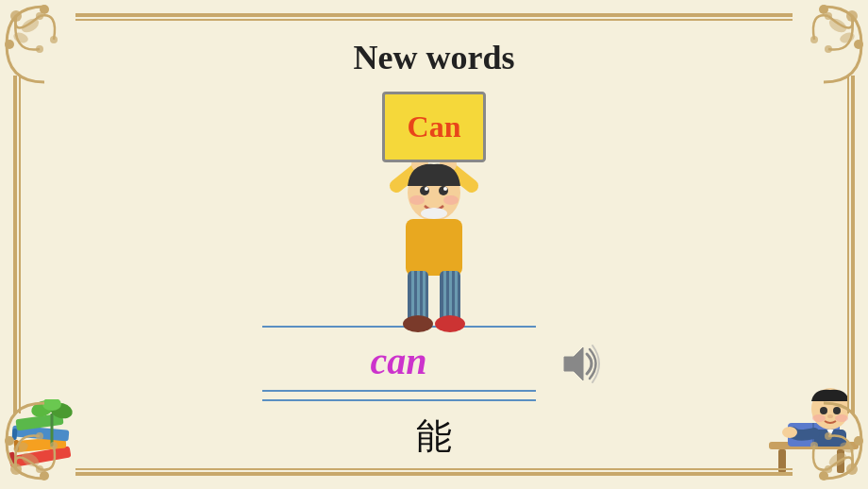 Image resolution: width=868 pixels, height=489 pixels. Describe the element at coordinates (434, 238) in the screenshot. I see `character-body` at that location.